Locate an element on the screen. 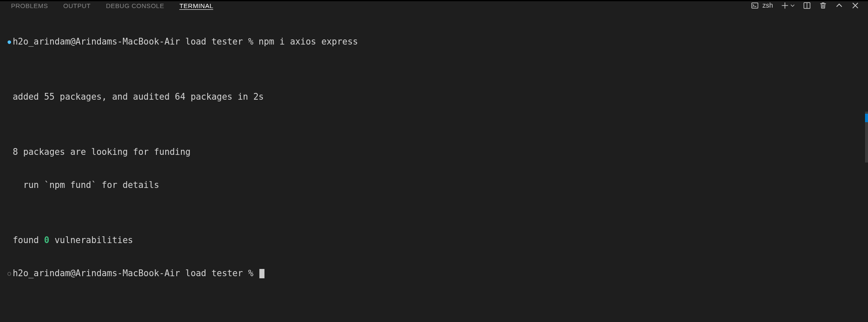 Image resolution: width=868 pixels, height=322 pixels. chevron-up-icon is located at coordinates (839, 6).